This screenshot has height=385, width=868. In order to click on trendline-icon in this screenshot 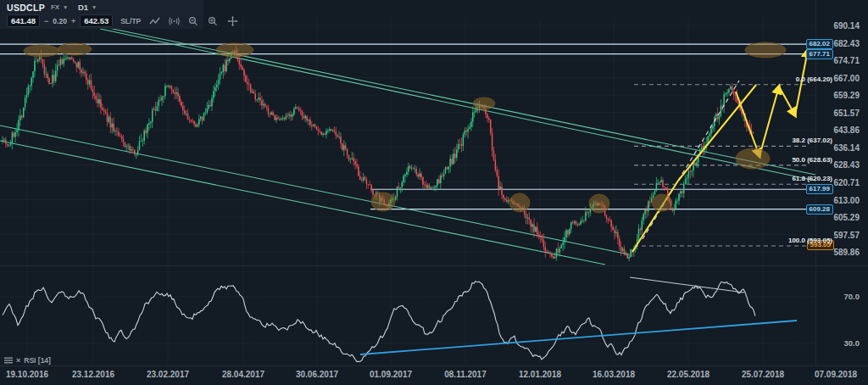, I will do `click(154, 21)`.